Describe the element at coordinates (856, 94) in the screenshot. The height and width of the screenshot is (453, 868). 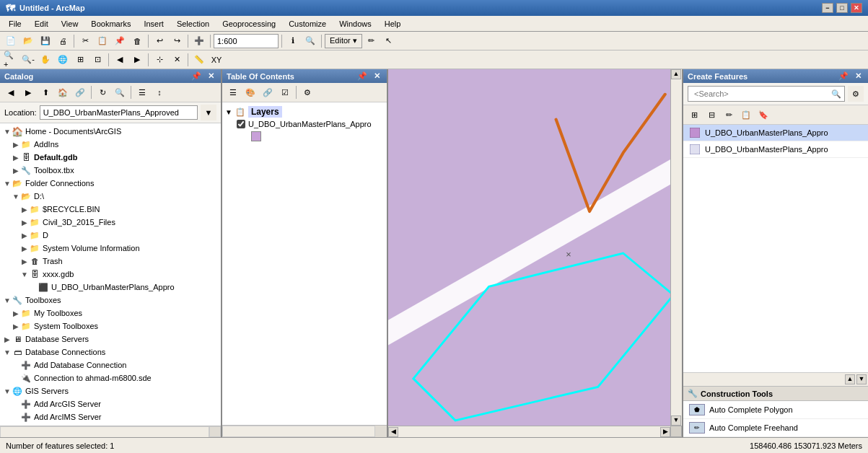
I see `create-options-btn: ⚙` at that location.